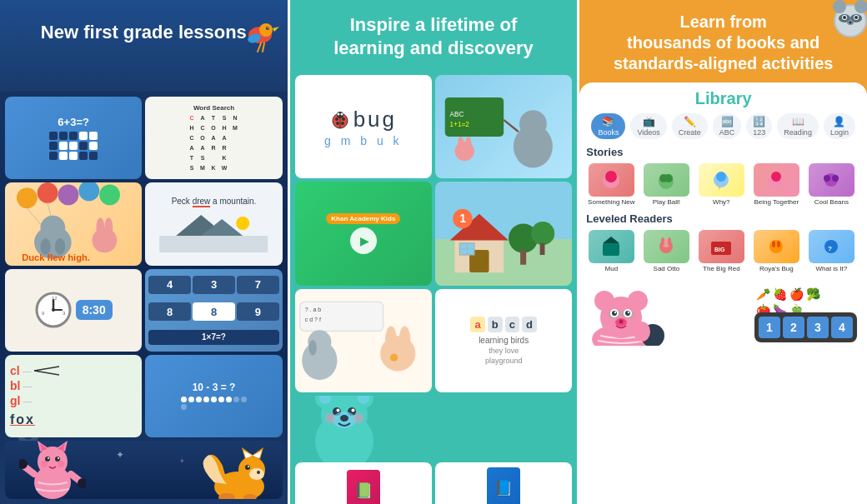  What do you see at coordinates (721, 185) in the screenshot?
I see `story-item-3: ? Why?` at bounding box center [721, 185].